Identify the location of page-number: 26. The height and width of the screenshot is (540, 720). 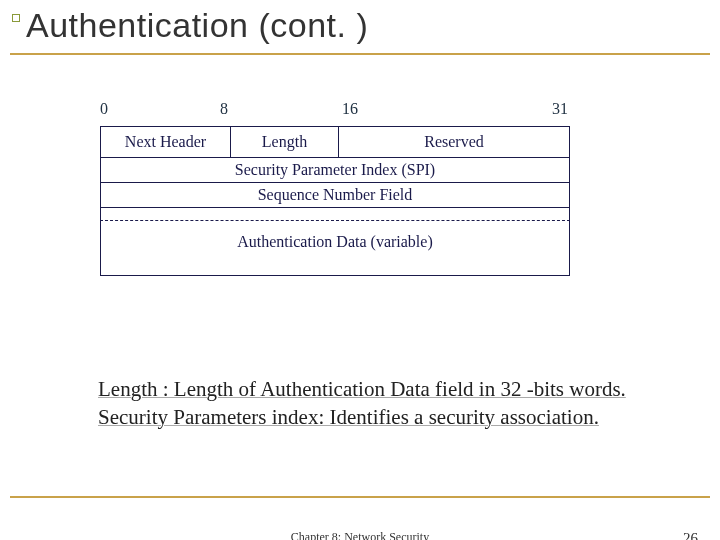
(690, 535).